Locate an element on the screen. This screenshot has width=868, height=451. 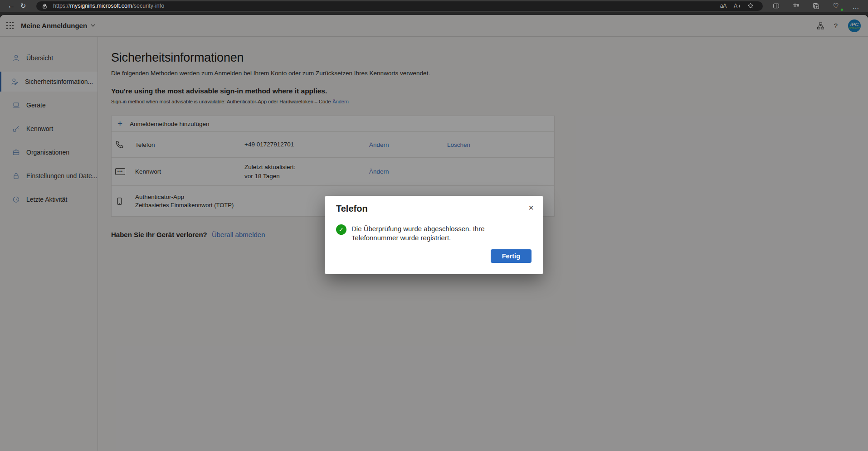
favorites-list-icon is located at coordinates (796, 6).